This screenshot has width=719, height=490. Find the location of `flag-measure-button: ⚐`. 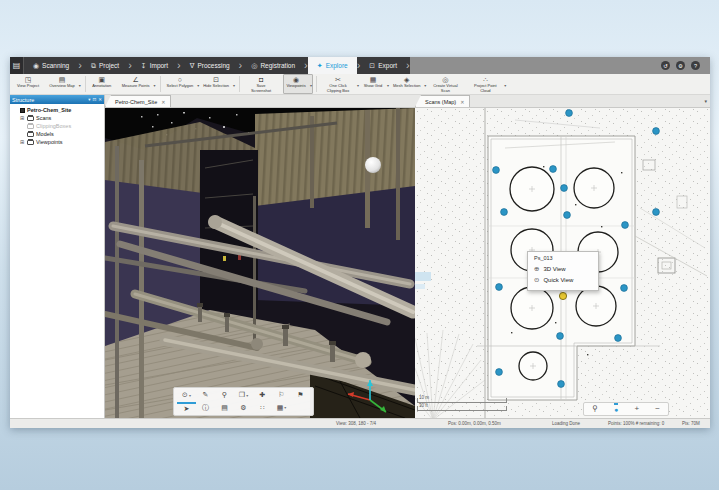

flag-measure-button: ⚐ is located at coordinates (282, 395).